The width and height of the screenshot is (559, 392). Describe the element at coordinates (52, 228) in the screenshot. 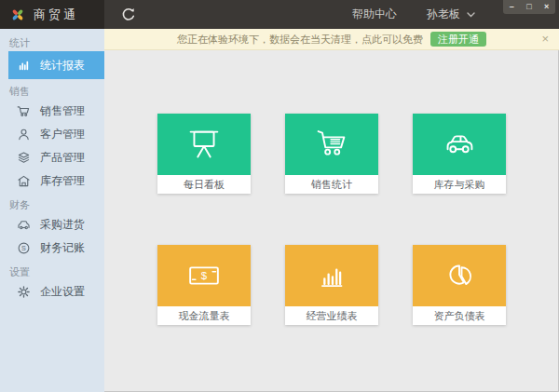

I see `sidebar-section-finance: 财务 采购进货 S 财务记账` at that location.